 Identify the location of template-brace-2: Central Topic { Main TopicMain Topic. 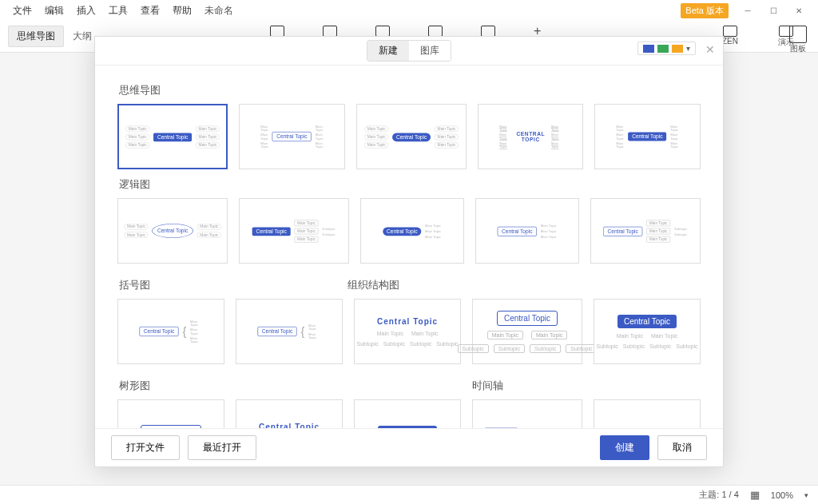
(289, 331).